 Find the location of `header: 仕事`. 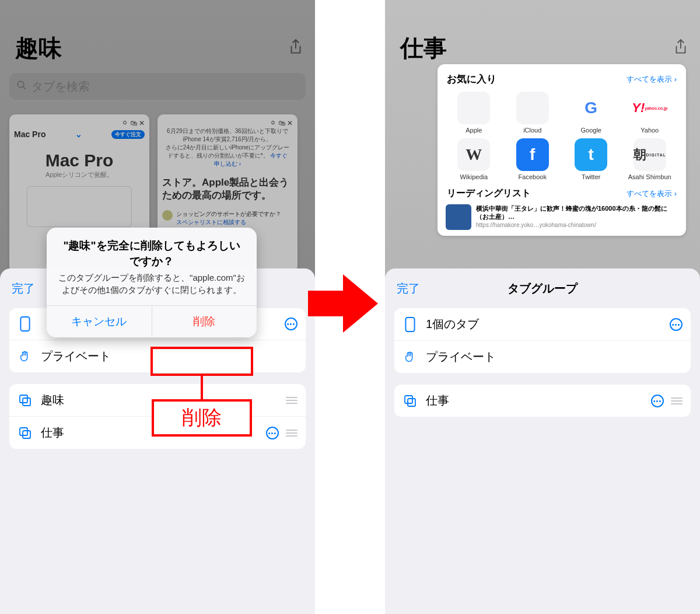

header: 仕事 is located at coordinates (544, 48).